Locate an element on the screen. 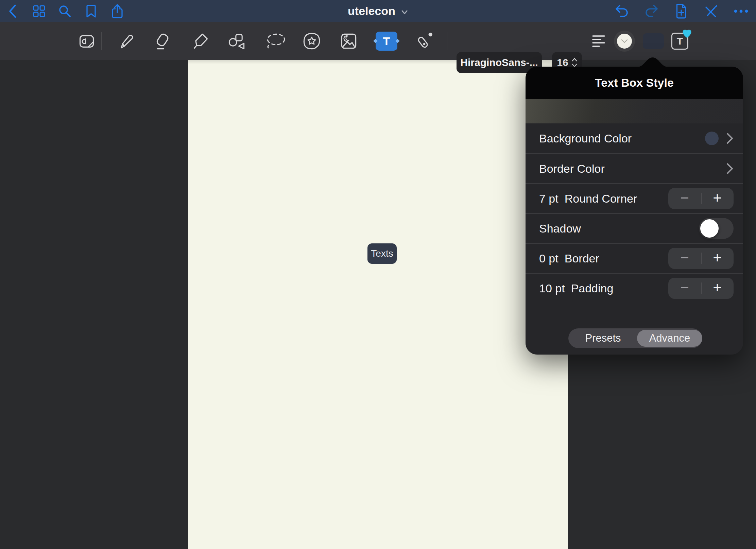 Image resolution: width=756 pixels, height=549 pixels. row-label: Border is located at coordinates (582, 258).